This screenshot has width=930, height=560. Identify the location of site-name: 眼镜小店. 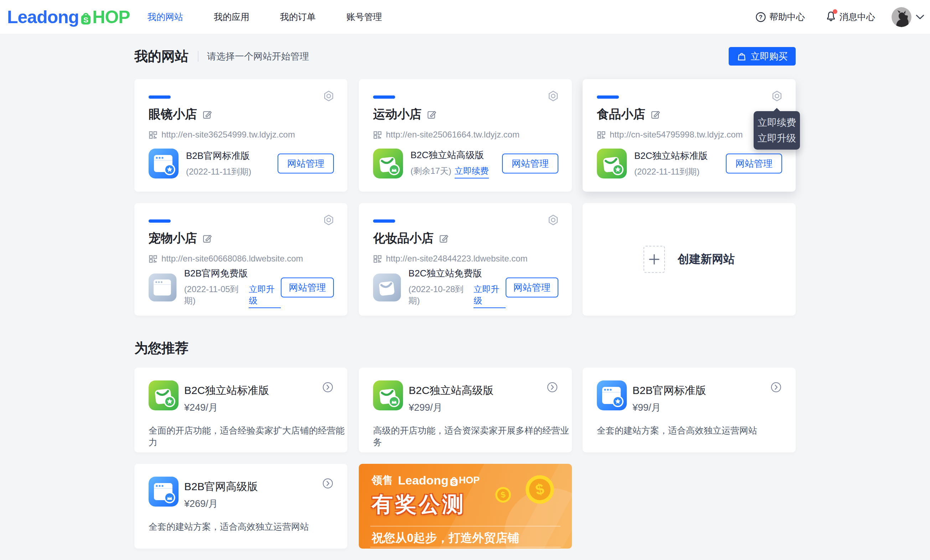
(173, 114).